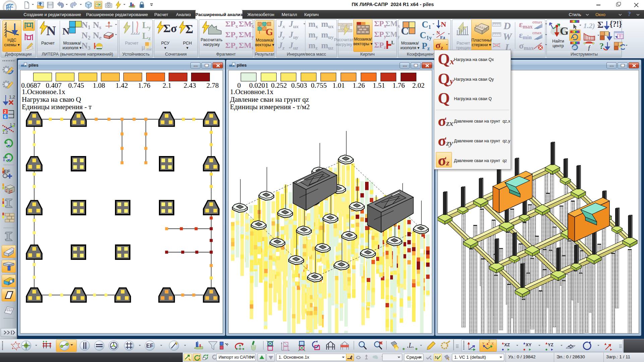 This screenshot has width=644, height=362. Describe the element at coordinates (507, 345) in the screenshot. I see `svg-text: XZ` at that location.